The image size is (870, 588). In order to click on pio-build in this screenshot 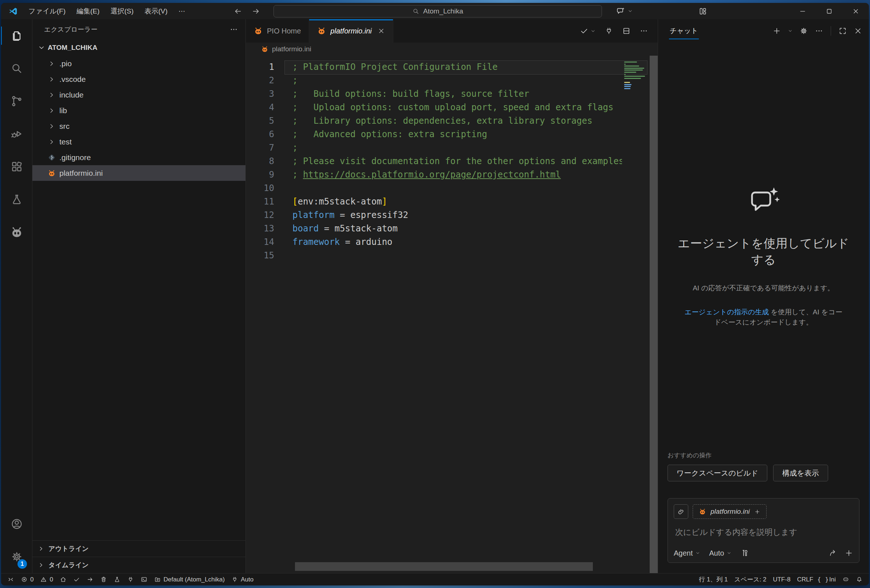, I will do `click(77, 579)`.